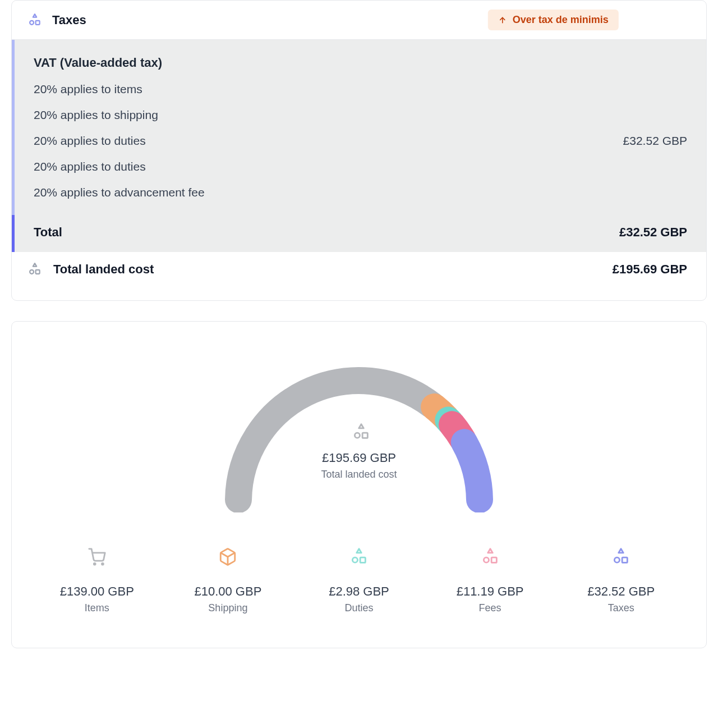  Describe the element at coordinates (655, 141) in the screenshot. I see `vat-amount: £32.52 GBP` at that location.